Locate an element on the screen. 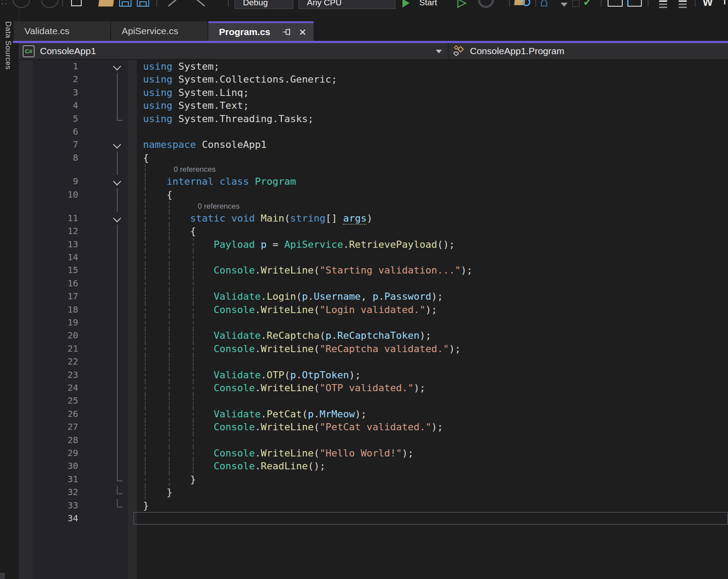 The height and width of the screenshot is (579, 728). code-line: 17 Validate.Login(p.Username, p.Password… is located at coordinates (374, 297).